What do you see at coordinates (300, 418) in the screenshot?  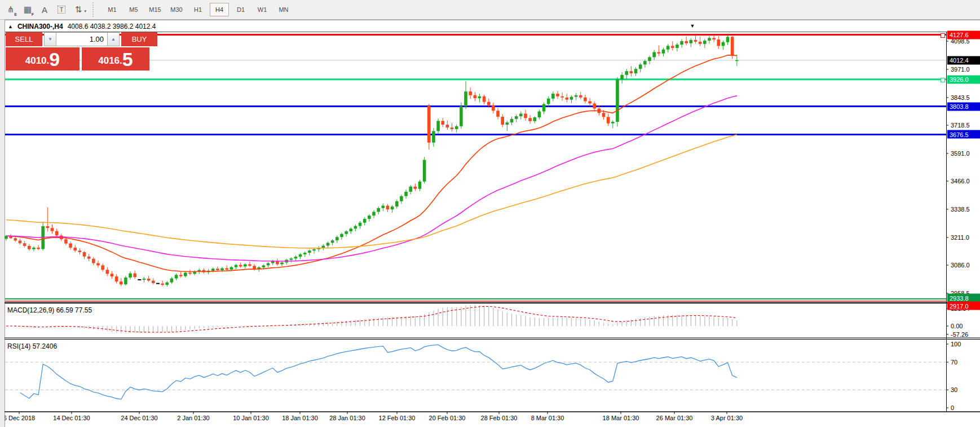 I see `time-axis-label: 18 Jan 01:30` at bounding box center [300, 418].